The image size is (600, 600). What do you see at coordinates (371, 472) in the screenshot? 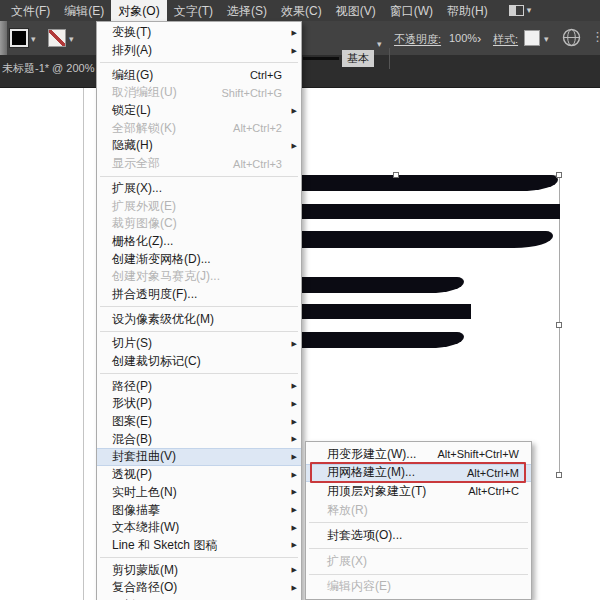
I see `menu-item-label: 用网格建立(M)...` at bounding box center [371, 472].